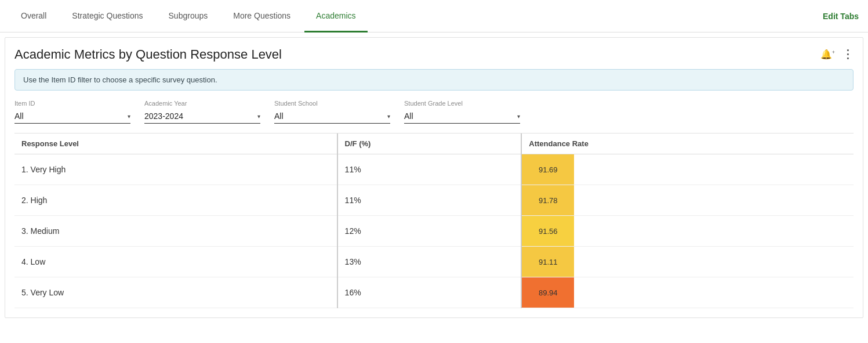 The width and height of the screenshot is (868, 343). What do you see at coordinates (548, 262) in the screenshot?
I see `attendance-bar: 91.11` at bounding box center [548, 262].